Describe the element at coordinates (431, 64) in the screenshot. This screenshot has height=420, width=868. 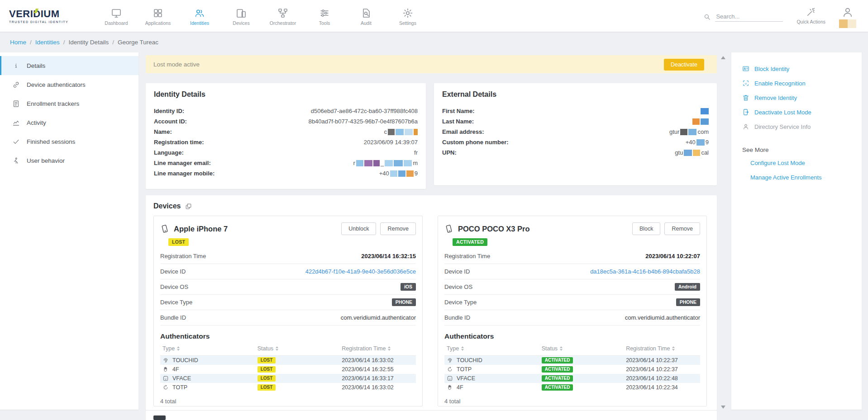
I see `lost-mode-banner: Lost mode active Deactivate` at that location.